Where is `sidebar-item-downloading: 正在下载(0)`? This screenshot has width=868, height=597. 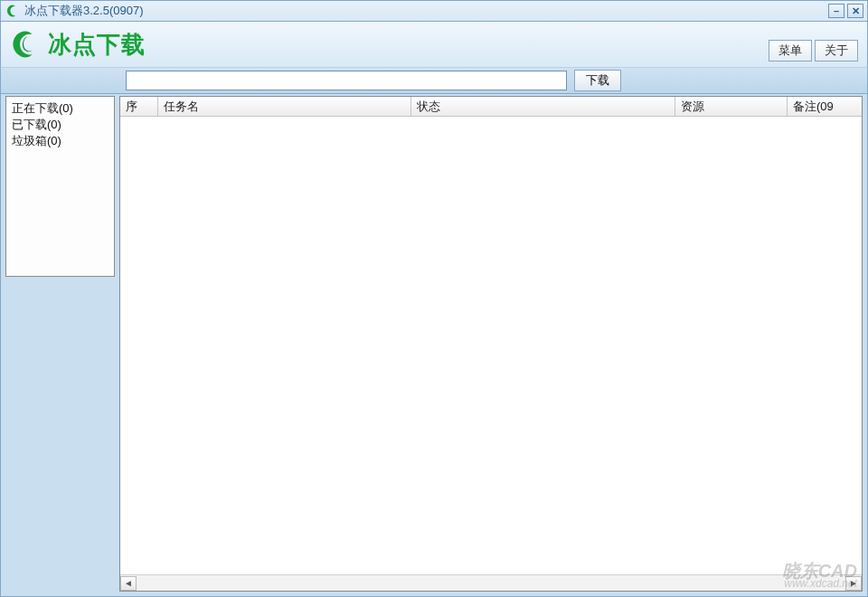 sidebar-item-downloading: 正在下载(0) is located at coordinates (60, 109).